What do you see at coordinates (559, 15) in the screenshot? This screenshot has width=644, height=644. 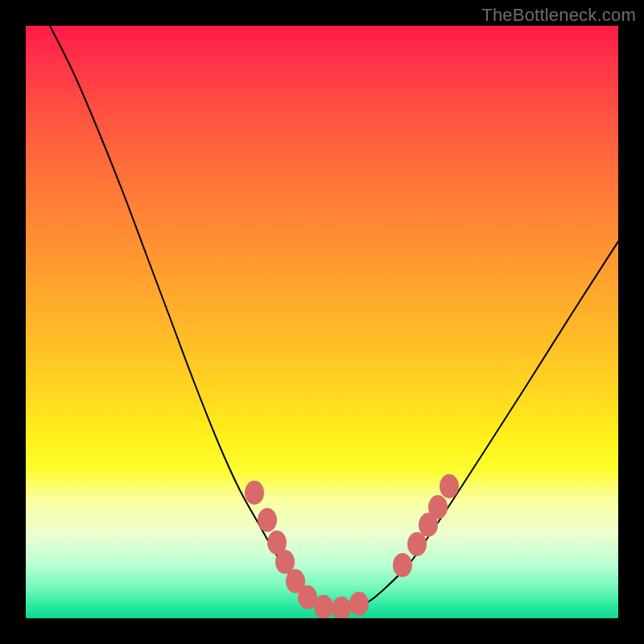 I see `watermark-text: TheBottleneck.com` at bounding box center [559, 15].